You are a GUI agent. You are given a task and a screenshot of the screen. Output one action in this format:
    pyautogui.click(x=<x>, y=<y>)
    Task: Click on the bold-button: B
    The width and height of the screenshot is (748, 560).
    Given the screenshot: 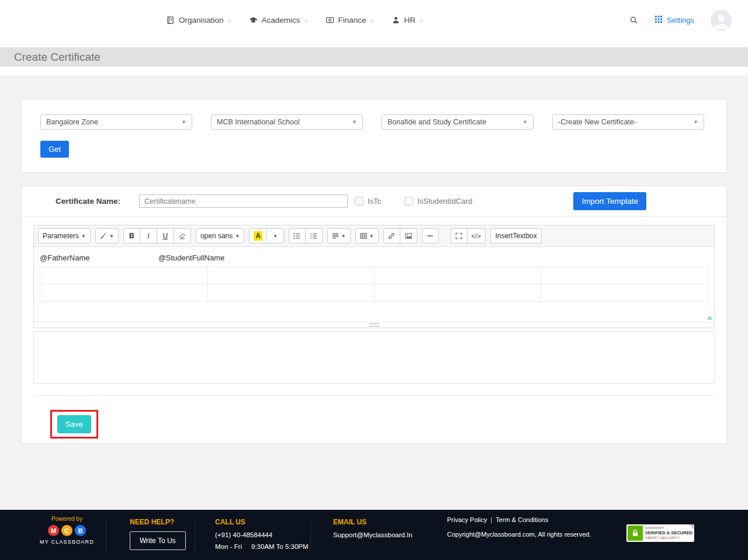 What is the action you would take?
    pyautogui.click(x=132, y=236)
    